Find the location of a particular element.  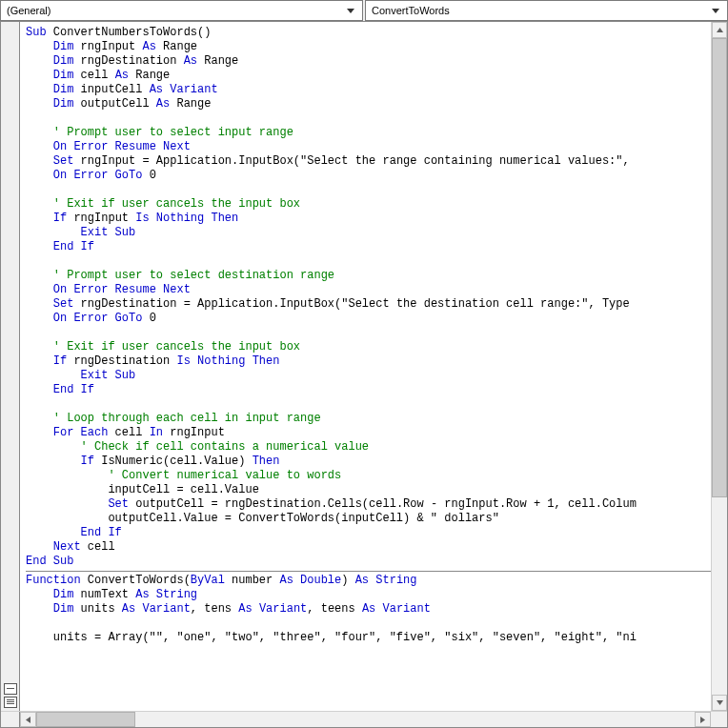

full-module-view-icon is located at coordinates (10, 702).